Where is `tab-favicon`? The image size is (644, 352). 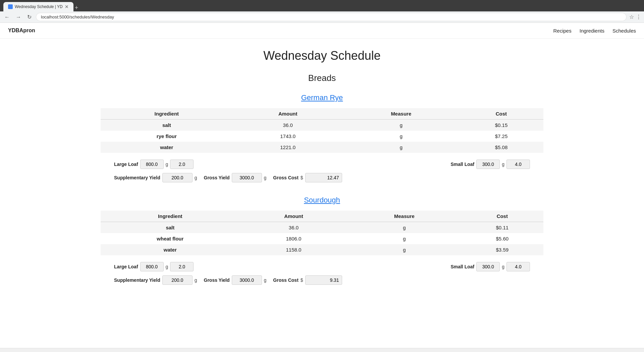
tab-favicon is located at coordinates (10, 7).